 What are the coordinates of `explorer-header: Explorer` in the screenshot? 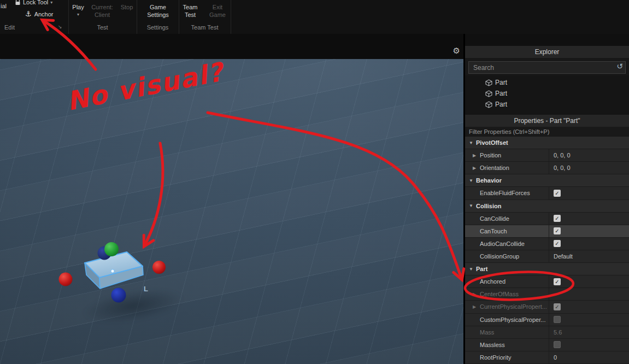 It's located at (547, 52).